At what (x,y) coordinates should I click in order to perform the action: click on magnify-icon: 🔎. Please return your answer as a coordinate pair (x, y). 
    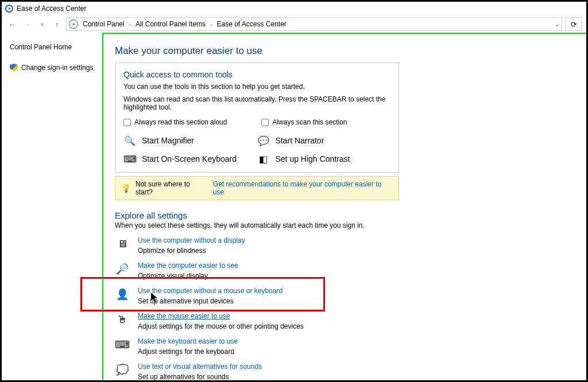
    Looking at the image, I should click on (122, 269).